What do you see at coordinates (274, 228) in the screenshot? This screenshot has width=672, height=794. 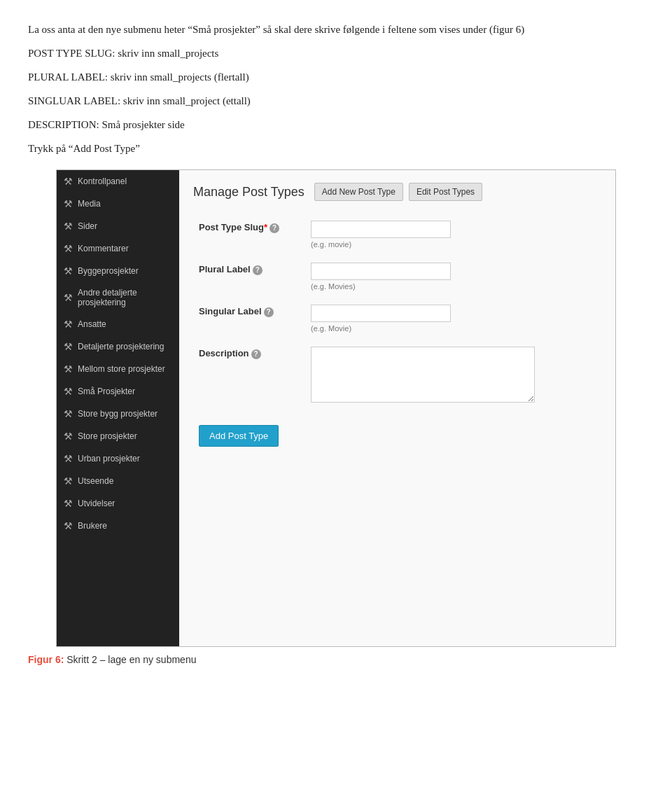 I see `help-icon-0: ?` at bounding box center [274, 228].